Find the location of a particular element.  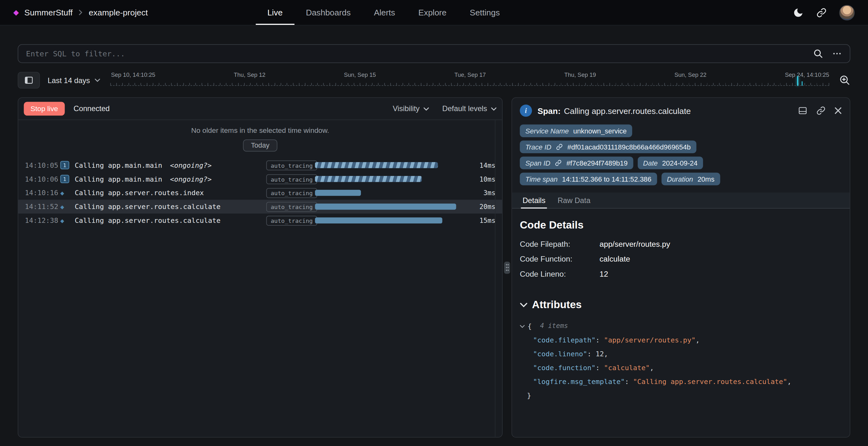

breadcrumb: ◆ SummerStuff example-project is located at coordinates (80, 12).